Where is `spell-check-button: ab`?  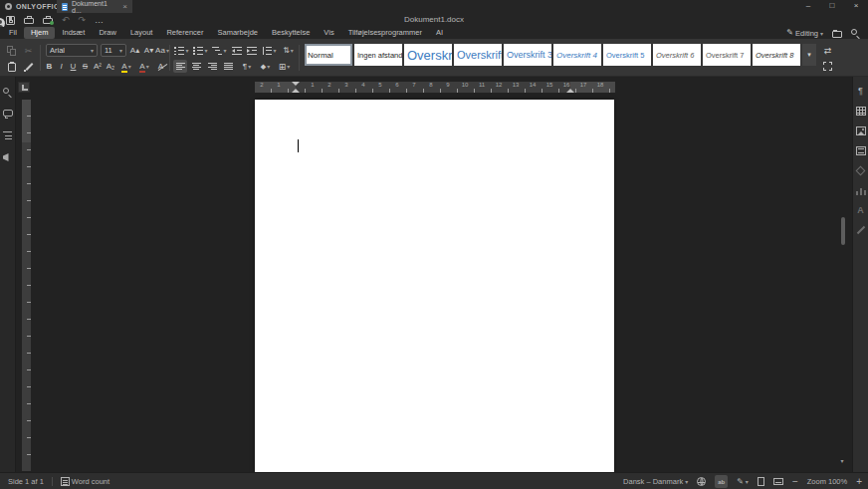
spell-check-button: ab is located at coordinates (721, 482).